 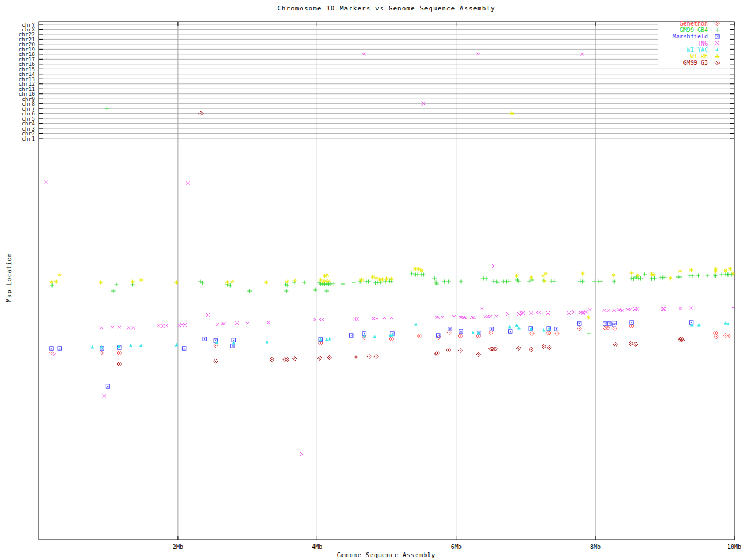 What do you see at coordinates (456, 547) in the screenshot?
I see `x-tick-label-6Mb: 6Mb` at bounding box center [456, 547].